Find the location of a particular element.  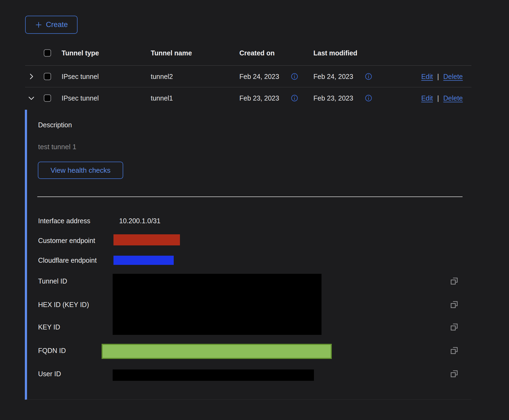

last-modified-cell: Feb 23, 2023 is located at coordinates (333, 98).